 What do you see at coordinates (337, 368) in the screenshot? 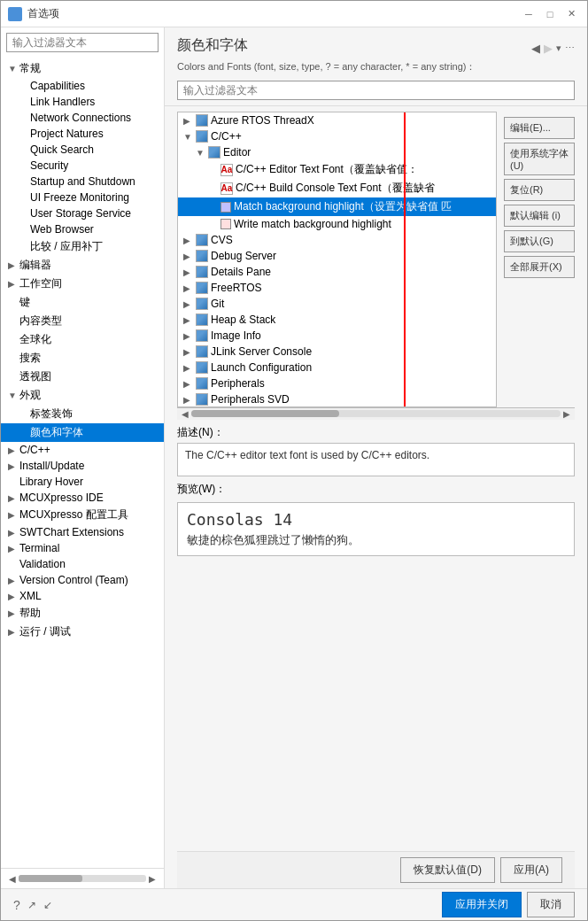
I see `color-item-launch: ▶ Launch Configuration` at bounding box center [337, 368].